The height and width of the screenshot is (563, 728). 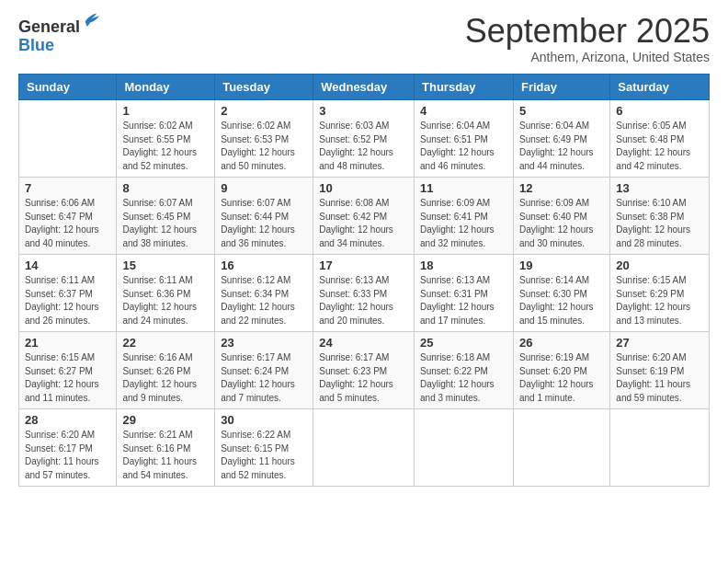 What do you see at coordinates (660, 371) in the screenshot?
I see `calendar-cell: 27Sunrise: 6:20 AM Sunset: 6:19 PM Dayli…` at bounding box center [660, 371].